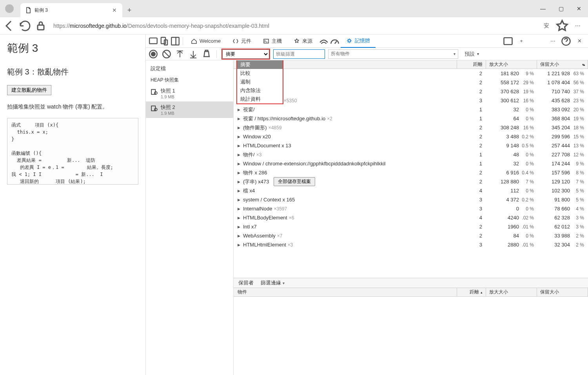 The image size is (588, 375). Describe the element at coordinates (260, 65) in the screenshot. I see `dropdown-option: 摘要` at that location.